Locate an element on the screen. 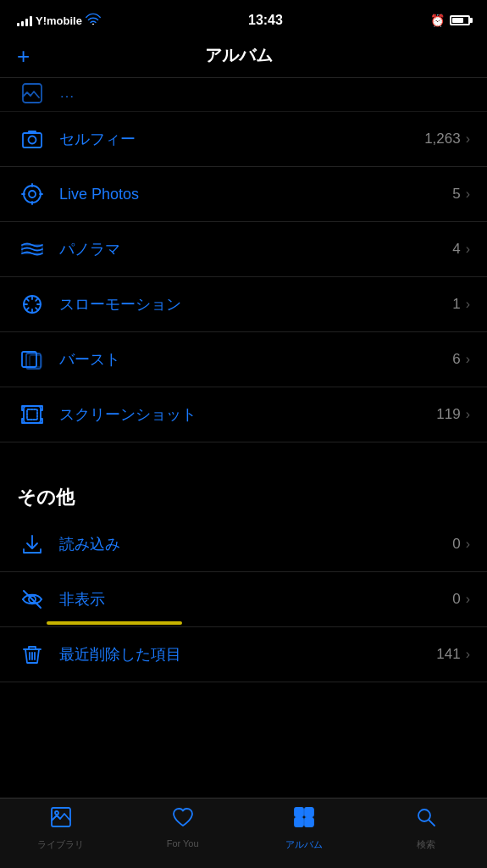 This screenshot has height=868, width=487. library-tab-icon is located at coordinates (61, 821).